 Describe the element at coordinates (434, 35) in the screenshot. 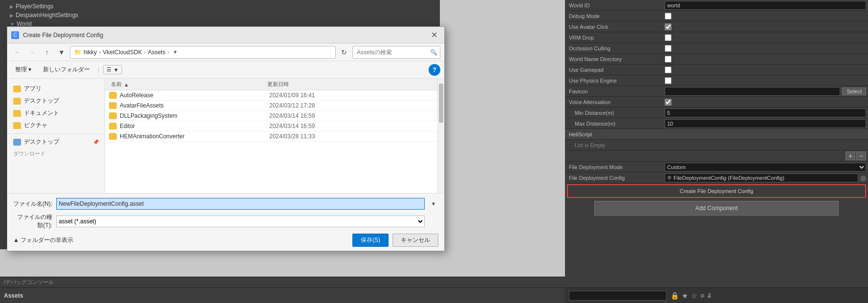

I see `close-button: ✕` at that location.